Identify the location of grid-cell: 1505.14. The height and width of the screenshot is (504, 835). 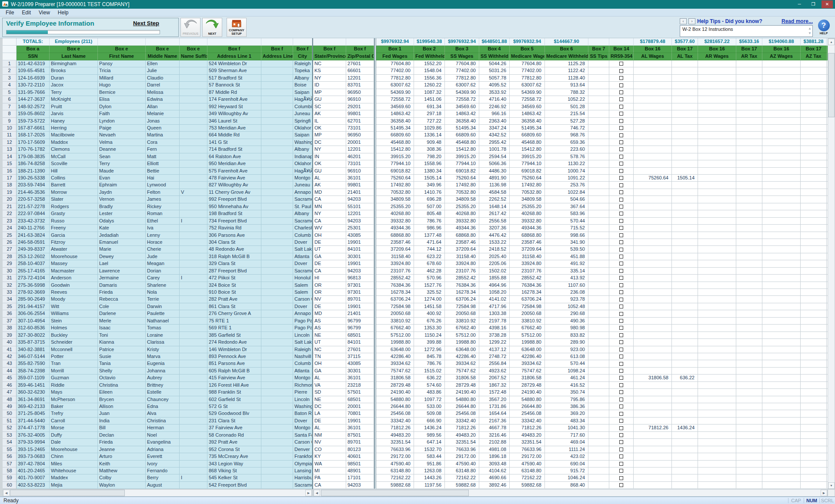
(430, 178).